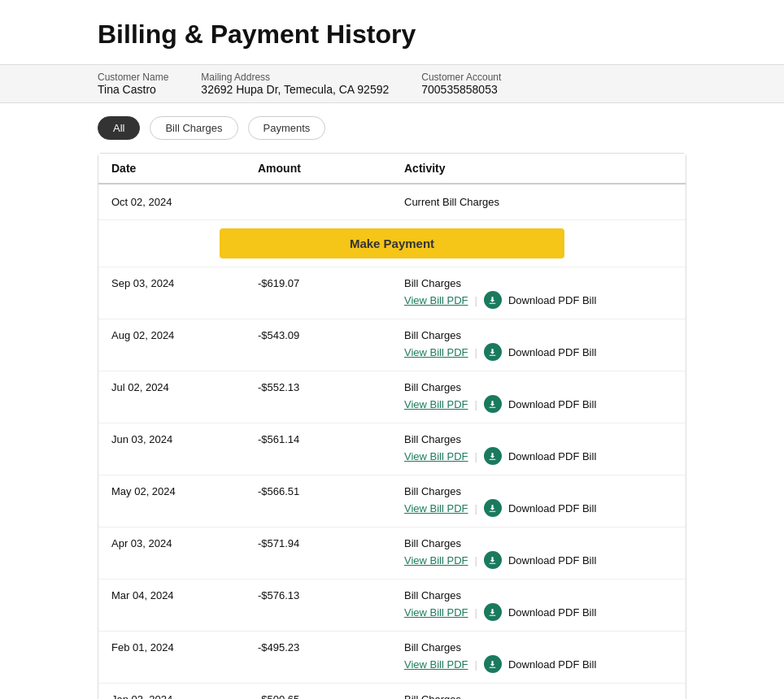  What do you see at coordinates (392, 202) in the screenshot?
I see `current-bill-row: Oct 02, 2024 Current Bill Charges` at bounding box center [392, 202].